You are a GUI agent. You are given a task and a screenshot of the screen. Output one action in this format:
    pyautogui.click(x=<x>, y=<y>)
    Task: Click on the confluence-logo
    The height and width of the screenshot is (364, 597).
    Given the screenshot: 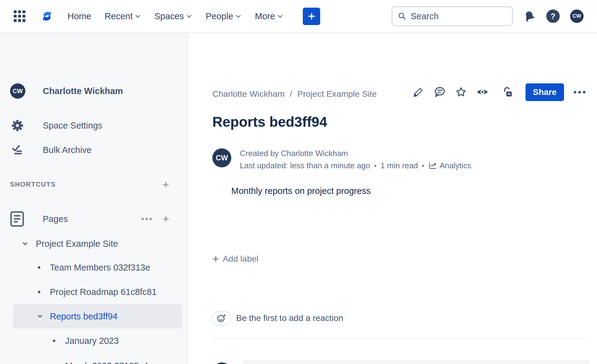 What is the action you would take?
    pyautogui.click(x=47, y=16)
    